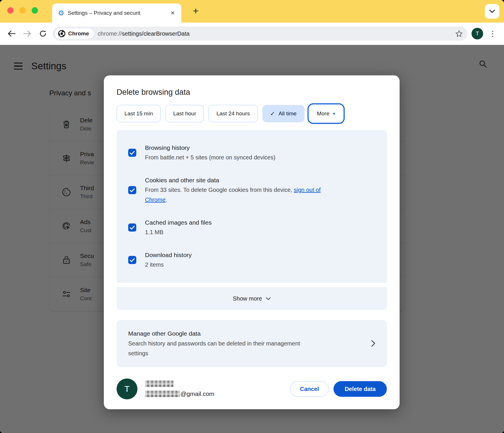  Describe the element at coordinates (139, 114) in the screenshot. I see `chip-last-15-min: Last 15 min` at that location.